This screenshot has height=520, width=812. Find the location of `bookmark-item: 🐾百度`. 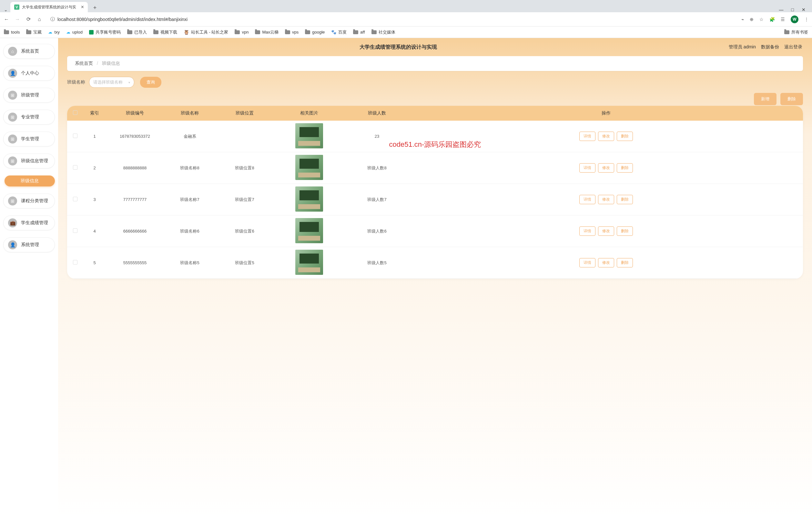

bookmark-item: 🐾百度 is located at coordinates (339, 32).